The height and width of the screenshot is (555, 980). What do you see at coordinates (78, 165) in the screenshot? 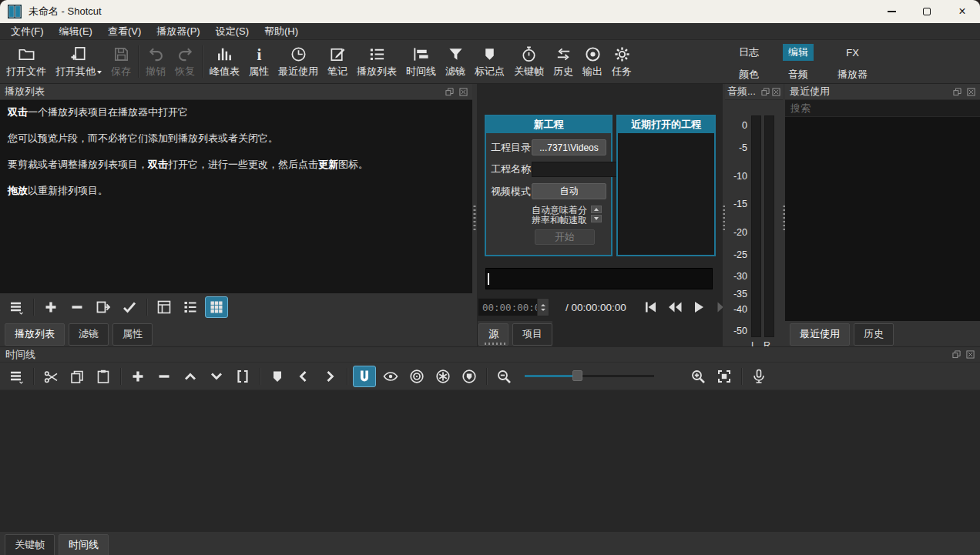
I see `help-text: 要剪裁或者调整播放列表项目，` at bounding box center [78, 165].